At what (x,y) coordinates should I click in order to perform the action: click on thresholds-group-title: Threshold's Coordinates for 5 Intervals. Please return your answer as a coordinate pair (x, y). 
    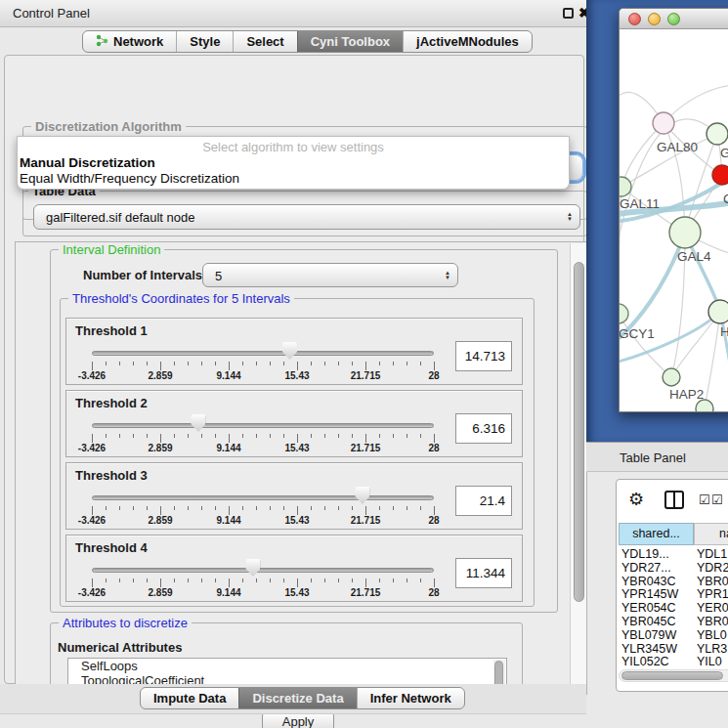
    Looking at the image, I should click on (182, 299).